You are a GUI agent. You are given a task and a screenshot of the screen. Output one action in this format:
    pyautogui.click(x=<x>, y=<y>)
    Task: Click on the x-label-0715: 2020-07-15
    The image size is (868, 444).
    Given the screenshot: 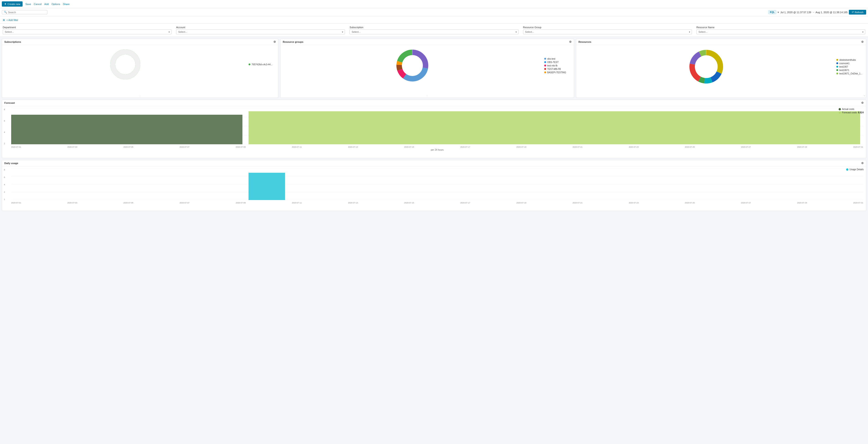 What is the action you would take?
    pyautogui.click(x=409, y=147)
    